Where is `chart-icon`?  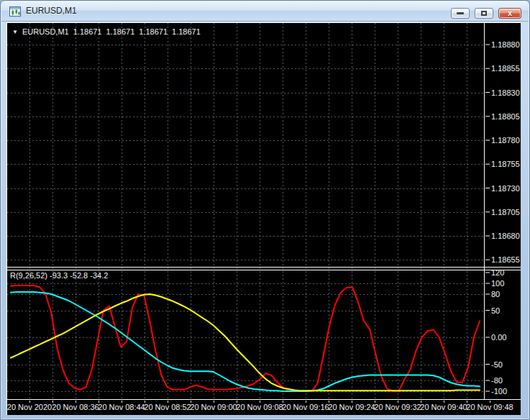
chart-icon is located at coordinates (15, 12).